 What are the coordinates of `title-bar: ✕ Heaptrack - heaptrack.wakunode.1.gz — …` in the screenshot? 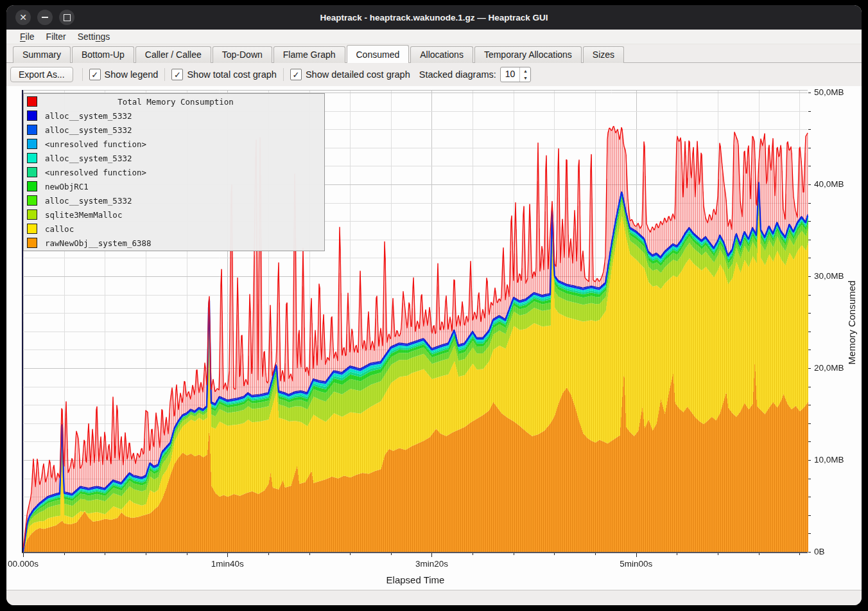 It's located at (434, 17).